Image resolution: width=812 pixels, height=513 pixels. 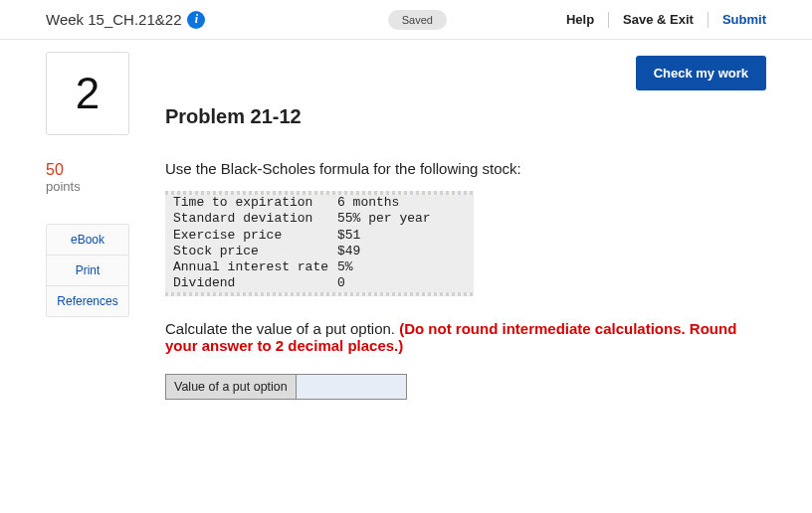 I want to click on row-label: Annual interest rate, so click(x=255, y=267).